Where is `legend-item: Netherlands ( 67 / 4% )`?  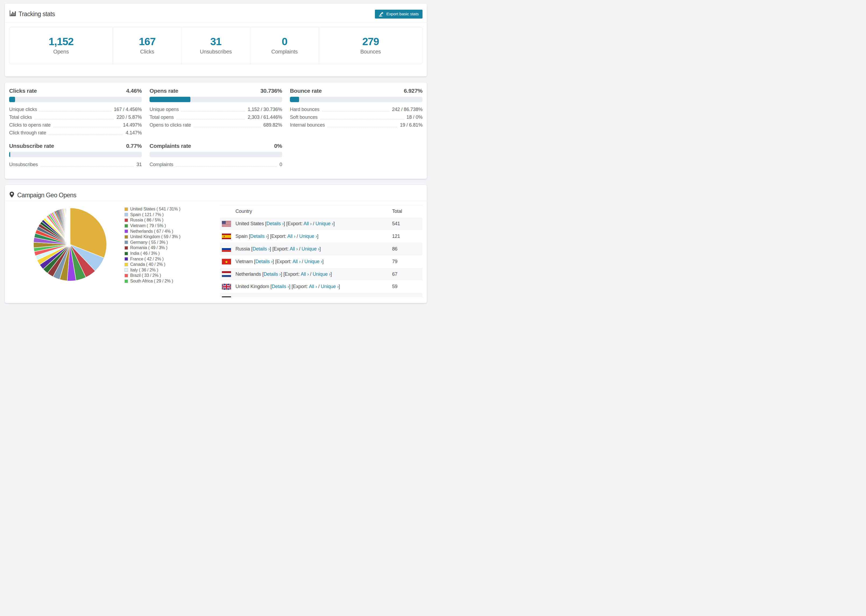 legend-item: Netherlands ( 67 / 4% ) is located at coordinates (153, 231).